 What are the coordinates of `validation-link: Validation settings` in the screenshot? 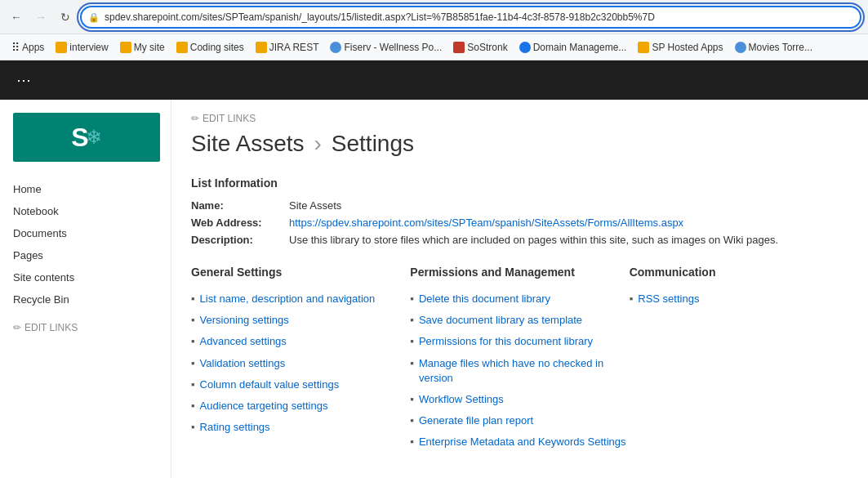 It's located at (243, 364).